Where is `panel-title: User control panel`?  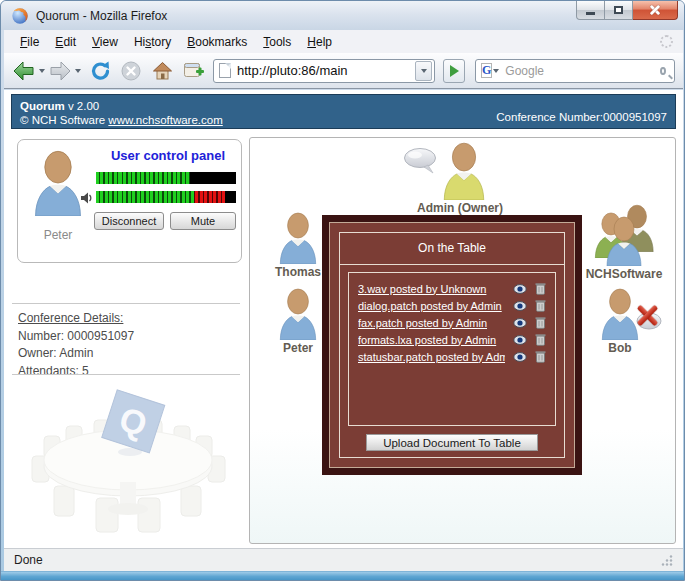
panel-title: User control panel is located at coordinates (168, 156).